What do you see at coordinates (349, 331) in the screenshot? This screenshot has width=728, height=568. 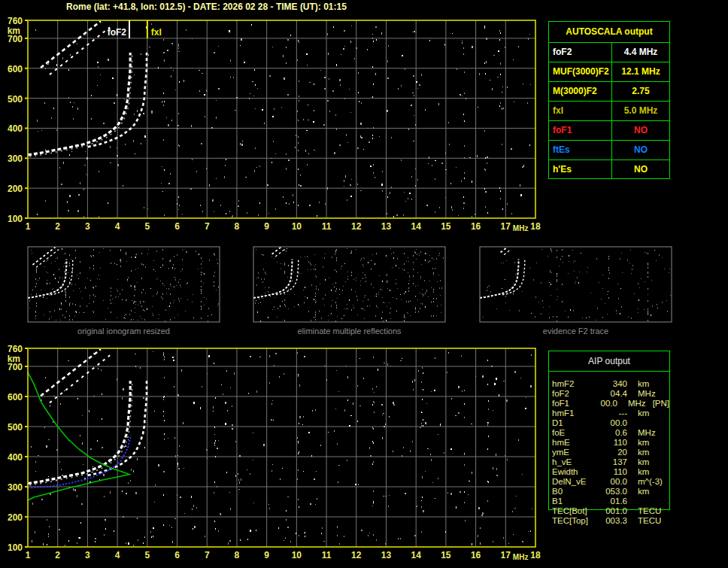 I see `thumb-caption-eliminate: eliminate multiple reflections` at bounding box center [349, 331].